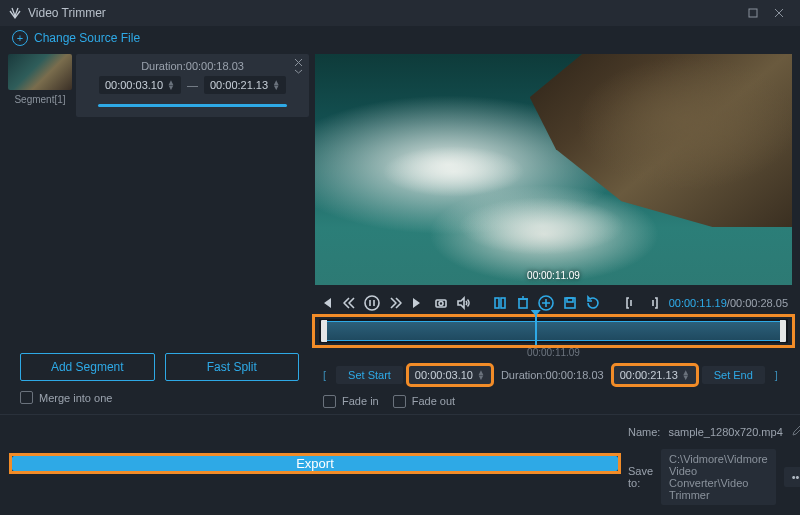  What do you see at coordinates (76, 398) in the screenshot?
I see `merge-label: Merge into one` at bounding box center [76, 398].